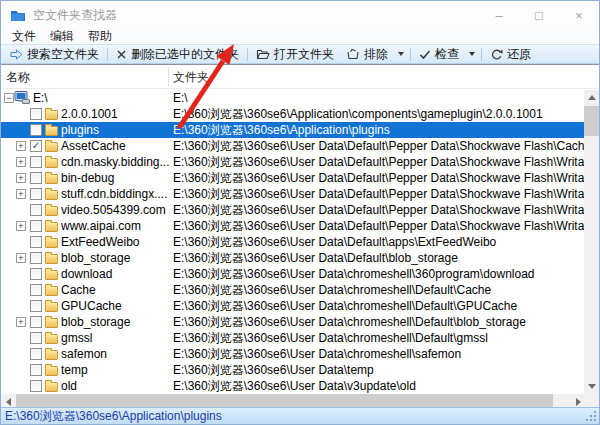 Image resolution: width=600 pixels, height=425 pixels. I want to click on table-row: −E:\E:\, so click(294, 98).